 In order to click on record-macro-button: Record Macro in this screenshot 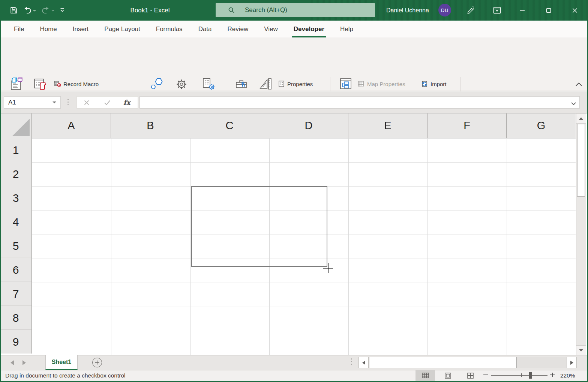, I will do `click(76, 84)`.